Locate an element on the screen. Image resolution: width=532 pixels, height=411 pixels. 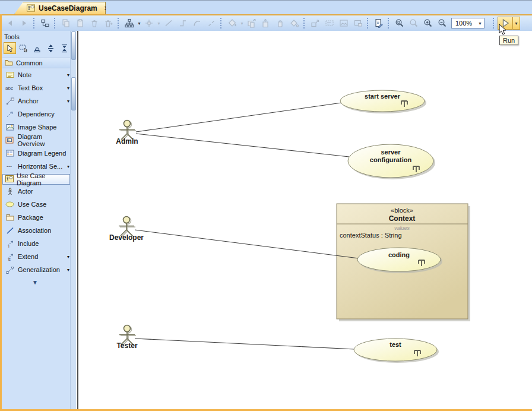
vertical-spread-tool-button is located at coordinates (51, 48).